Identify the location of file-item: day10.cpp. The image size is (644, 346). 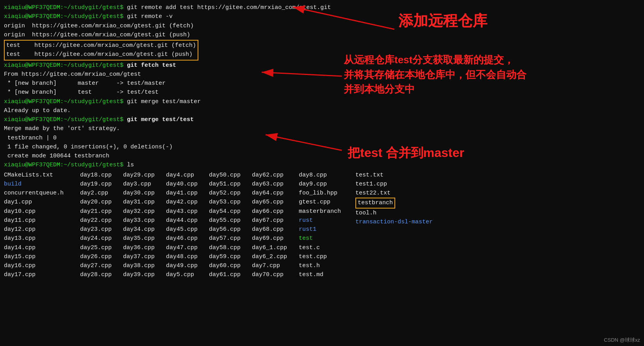
(42, 212).